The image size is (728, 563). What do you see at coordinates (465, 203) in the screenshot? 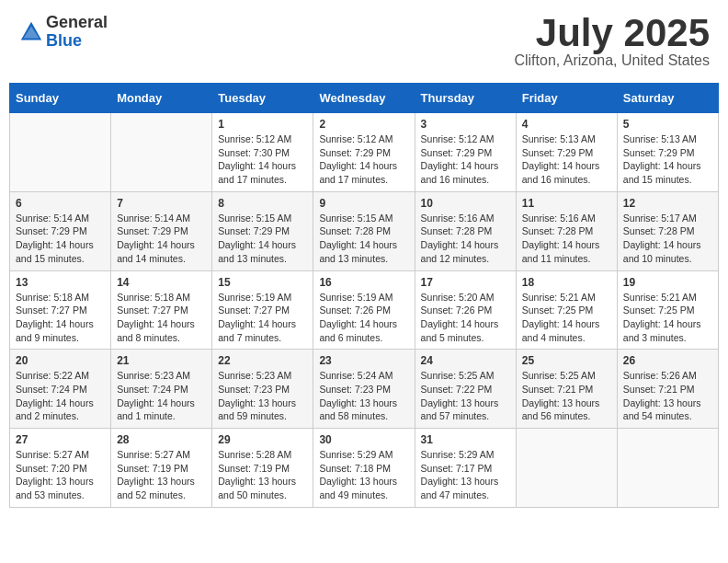
I see `day-number: 10` at bounding box center [465, 203].